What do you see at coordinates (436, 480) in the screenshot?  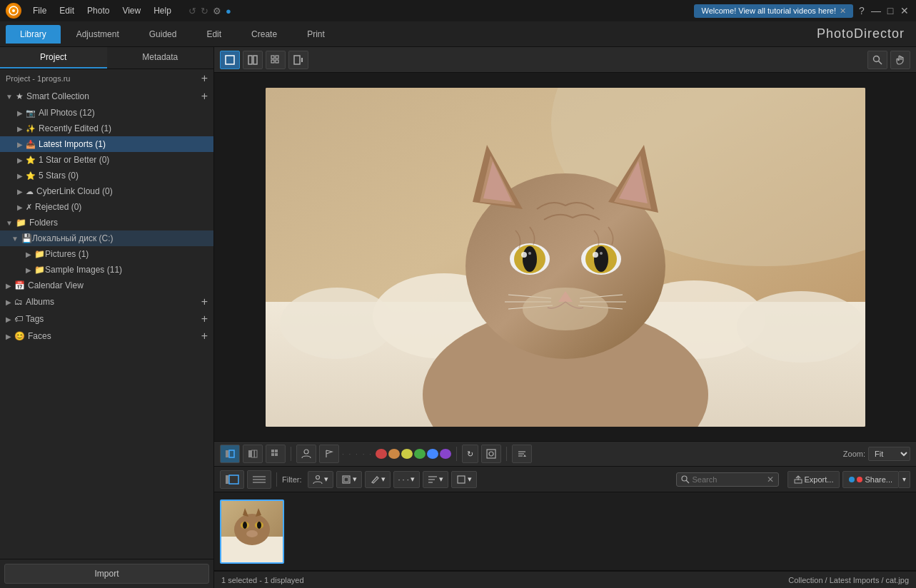 I see `sort-filter-button: ▾` at bounding box center [436, 480].